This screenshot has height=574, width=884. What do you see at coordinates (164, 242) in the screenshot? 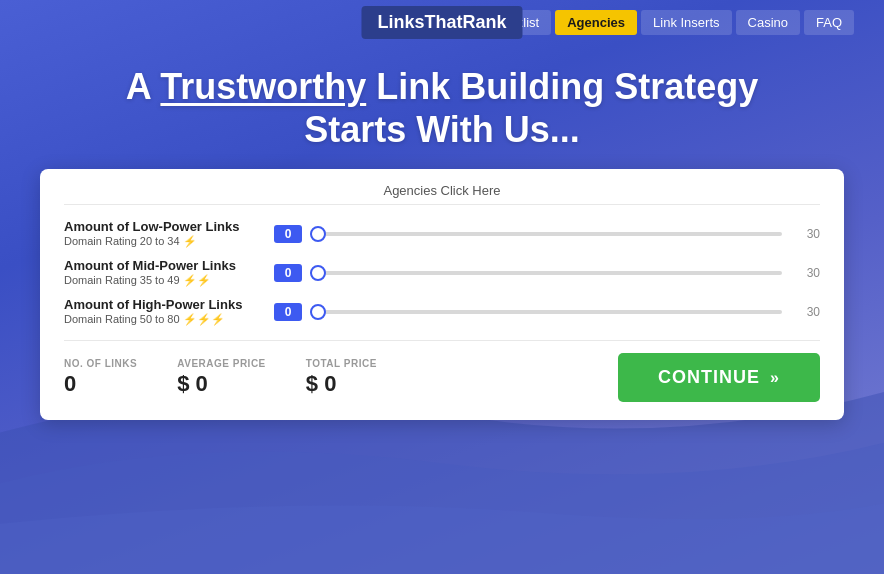
I see `link-subtitle-0: Domain Rating 20 to 34 ⚡` at bounding box center [164, 242].